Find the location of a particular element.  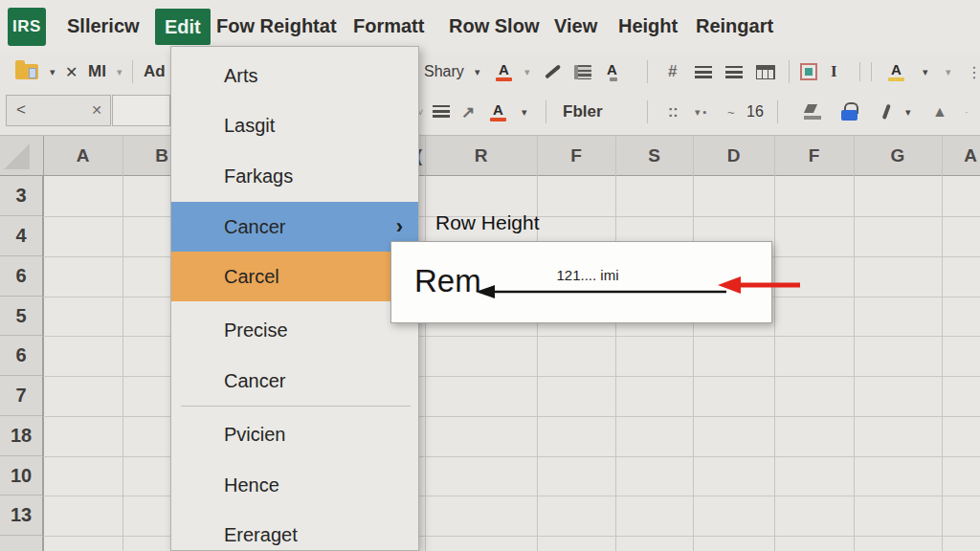

align-right-button is located at coordinates (734, 72).